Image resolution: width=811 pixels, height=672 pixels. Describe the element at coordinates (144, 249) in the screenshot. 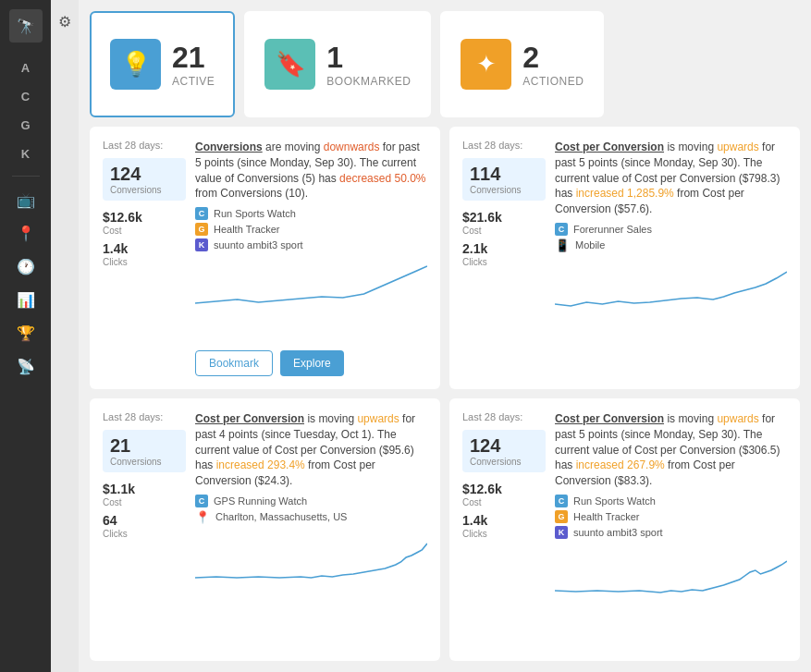

I see `card1-clicks-value: 1.4k` at that location.